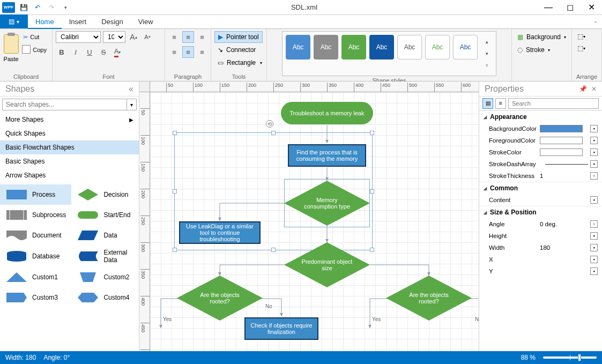  I want to click on grow-font-icon: A▴, so click(133, 37).